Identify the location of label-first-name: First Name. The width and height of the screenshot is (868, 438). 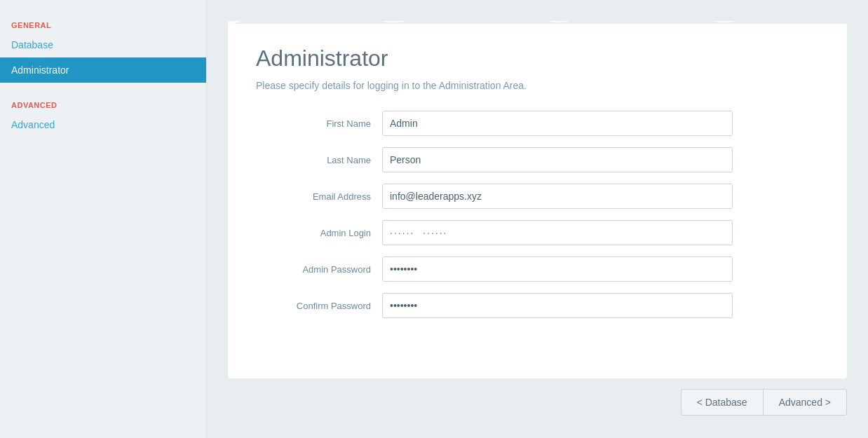
(319, 123).